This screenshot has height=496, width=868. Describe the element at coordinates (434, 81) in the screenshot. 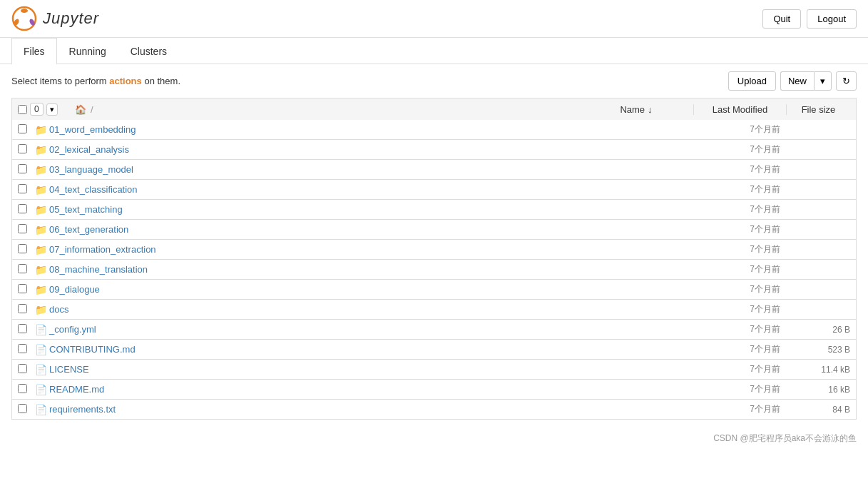

I see `toolbar: Select items to perform actions on them.…` at that location.